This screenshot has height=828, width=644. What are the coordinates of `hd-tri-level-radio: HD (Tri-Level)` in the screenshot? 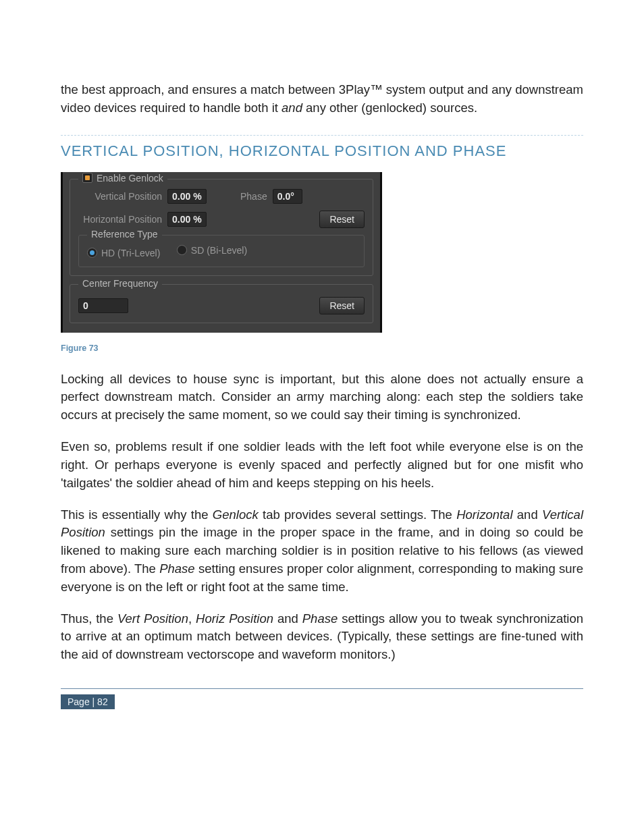 It's located at (124, 253).